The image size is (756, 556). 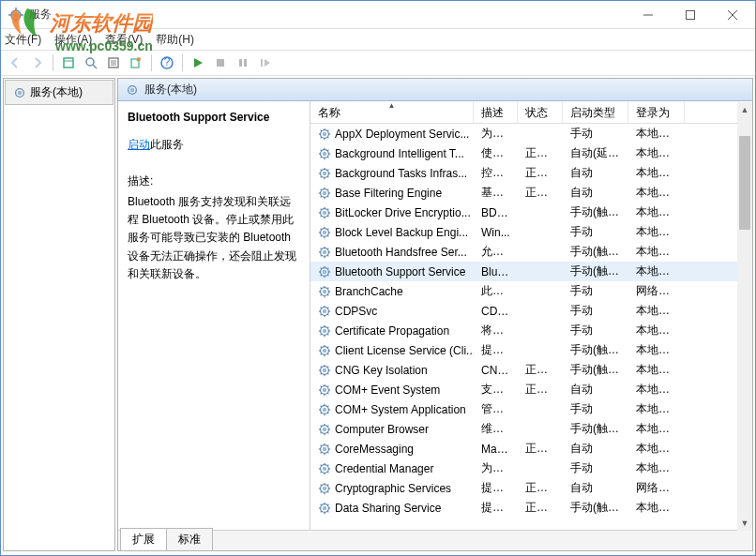 I want to click on service-row: Credential Manager为用...手动本地系统, so click(x=531, y=469).